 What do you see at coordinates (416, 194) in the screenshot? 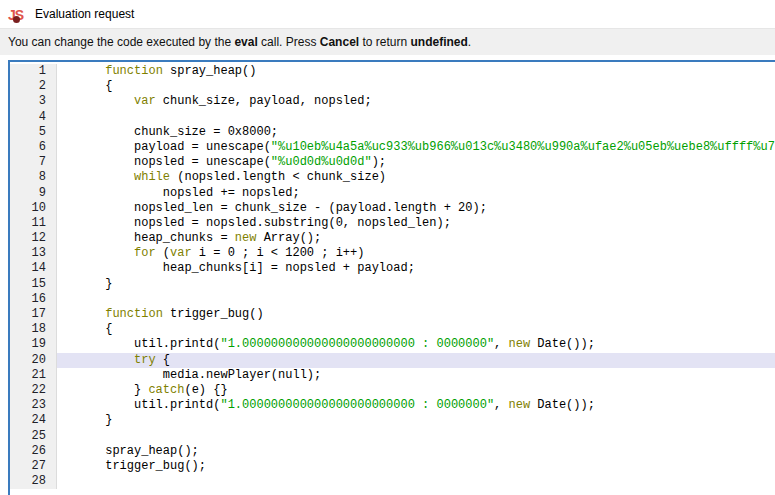
I see `code-text: nopsled += nopsled;` at bounding box center [416, 194].